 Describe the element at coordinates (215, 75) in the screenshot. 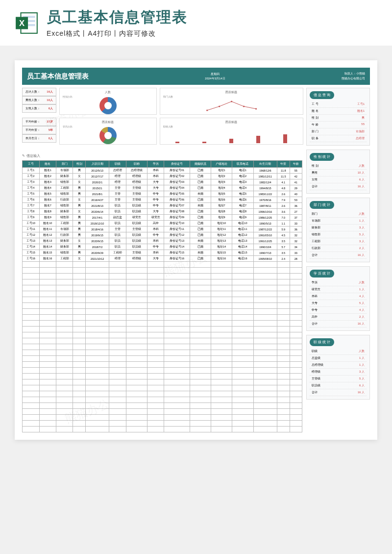

I see `header-weekday: 星期四` at that location.